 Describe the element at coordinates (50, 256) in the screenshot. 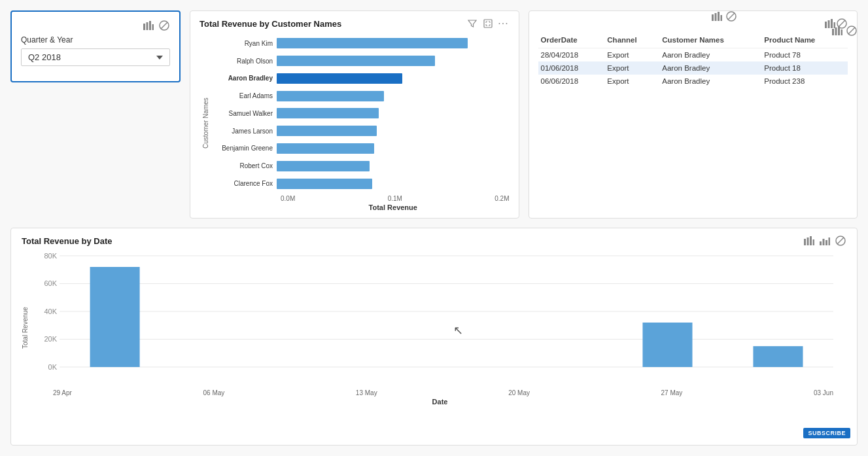

I see `svg-text: 80K` at that location.